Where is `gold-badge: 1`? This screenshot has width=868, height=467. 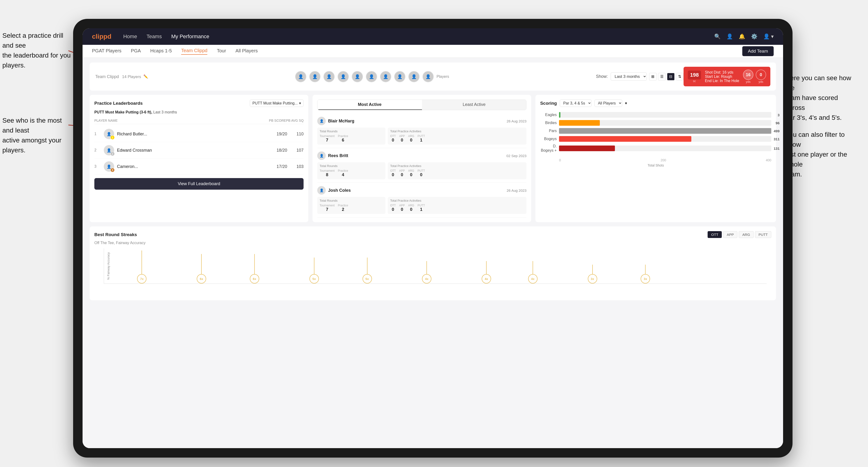 gold-badge: 1 is located at coordinates (113, 137).